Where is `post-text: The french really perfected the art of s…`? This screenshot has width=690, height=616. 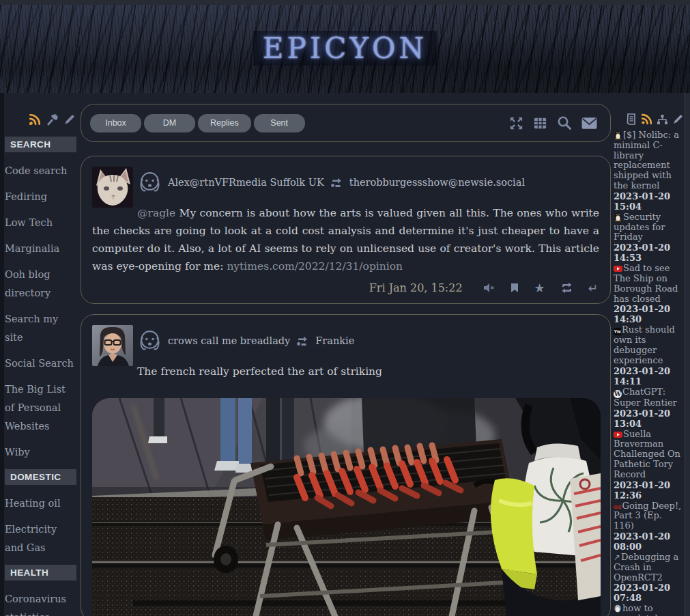 post-text: The french really perfected the art of s… is located at coordinates (259, 372).